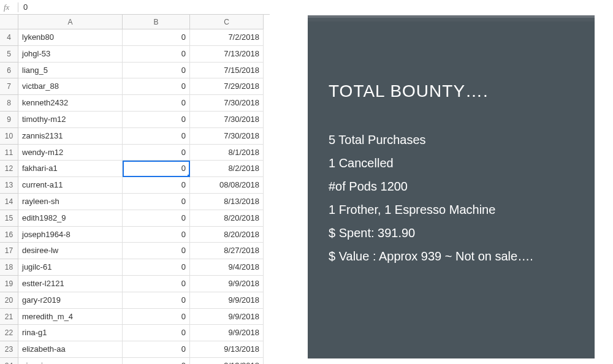 The image size is (613, 364). What do you see at coordinates (227, 202) in the screenshot?
I see `cell: 8/13/2018` at bounding box center [227, 202].